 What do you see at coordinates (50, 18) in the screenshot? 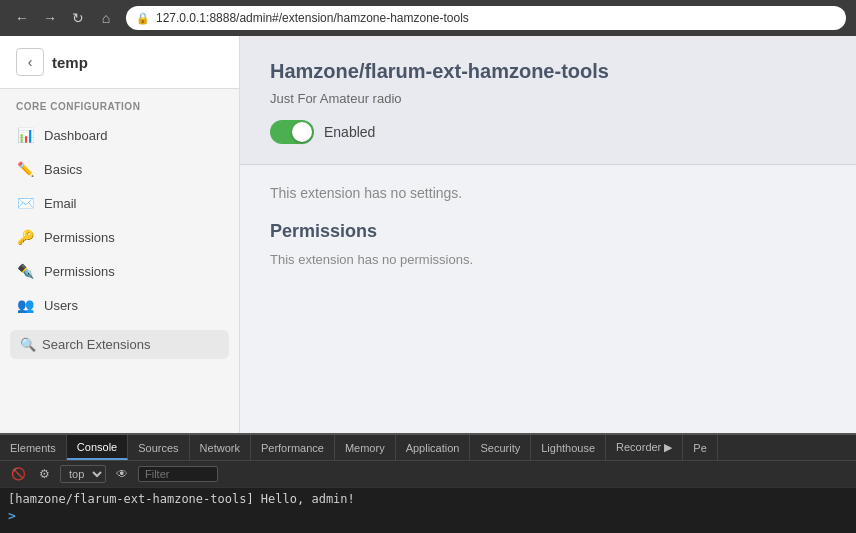
I see `forward-nav-button: →` at bounding box center [50, 18].